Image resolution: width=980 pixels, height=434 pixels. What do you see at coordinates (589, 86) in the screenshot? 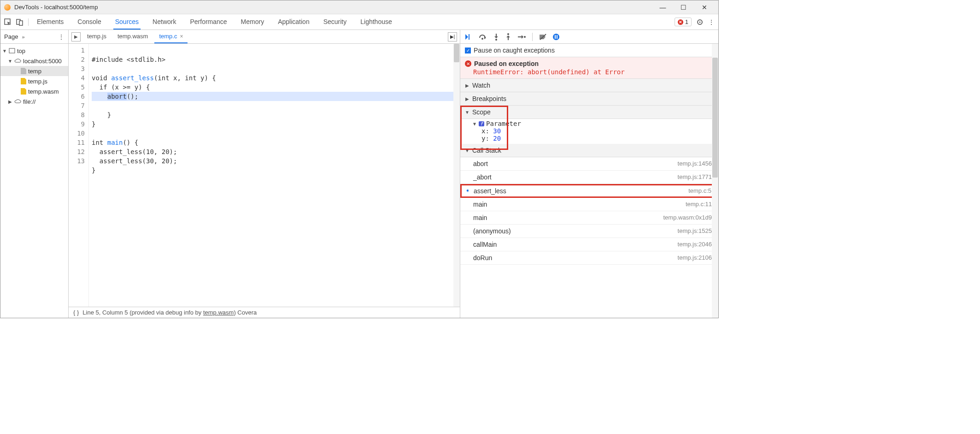
I see `watch-section: ▶Watch` at bounding box center [589, 86].